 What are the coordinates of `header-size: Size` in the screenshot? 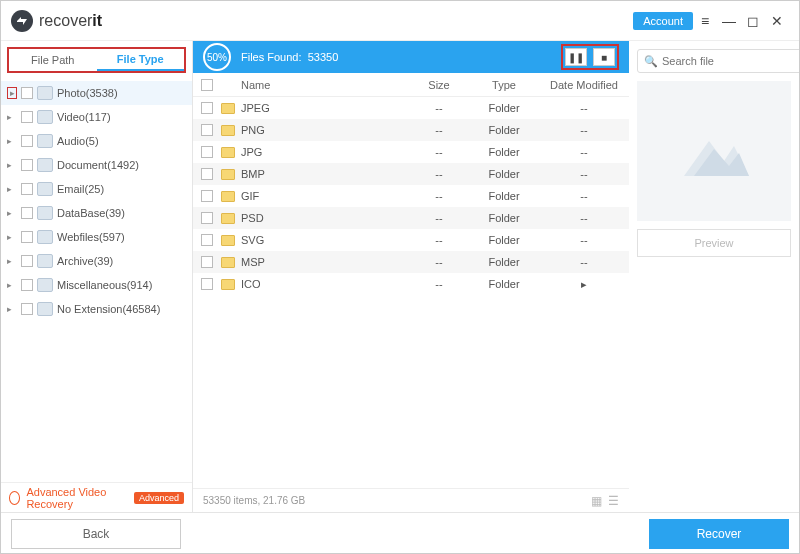 It's located at (439, 85).